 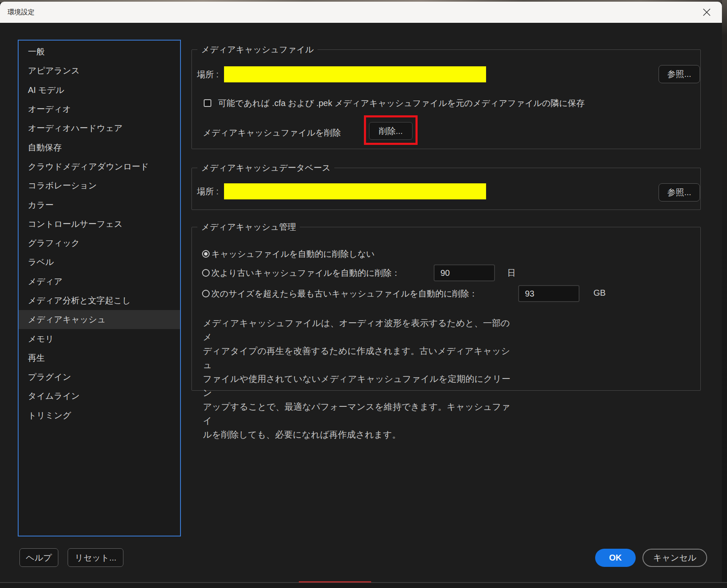 I want to click on sidebar-item: メディアキャッシュ, so click(x=99, y=319).